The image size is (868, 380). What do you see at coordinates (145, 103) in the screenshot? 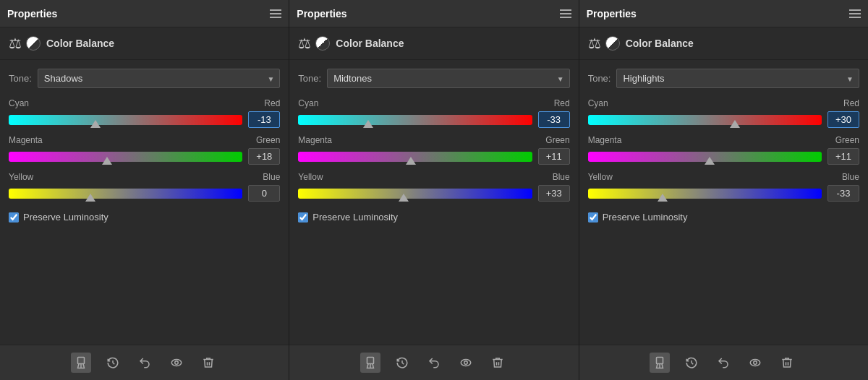
I see `slider-labels-0: Cyan Red` at bounding box center [145, 103].